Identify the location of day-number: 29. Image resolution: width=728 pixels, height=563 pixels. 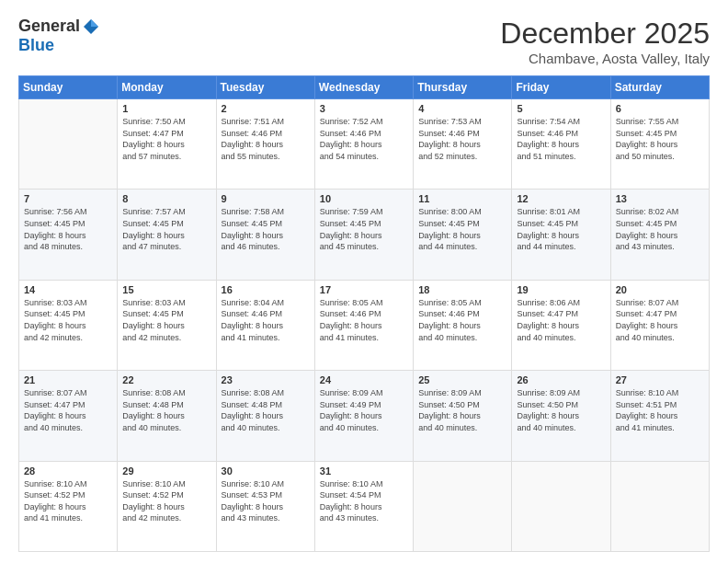
(166, 471).